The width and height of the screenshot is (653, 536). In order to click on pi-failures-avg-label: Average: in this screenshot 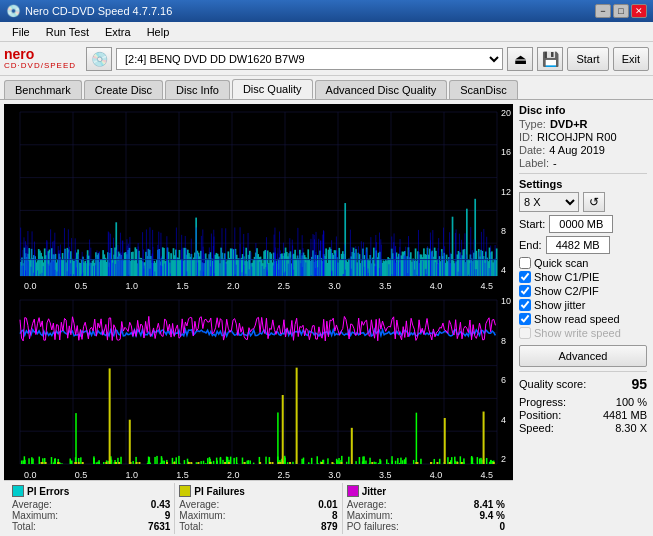, I will do `click(199, 504)`.